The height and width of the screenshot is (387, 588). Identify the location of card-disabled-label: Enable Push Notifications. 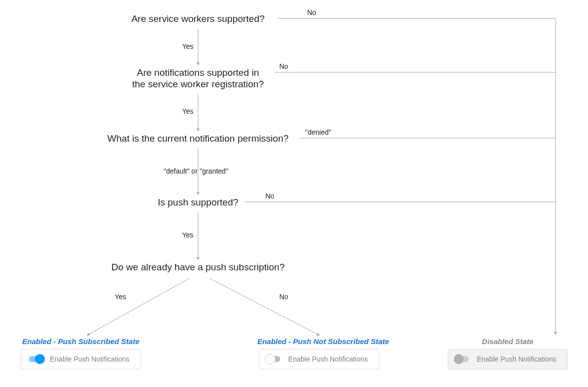
(517, 359).